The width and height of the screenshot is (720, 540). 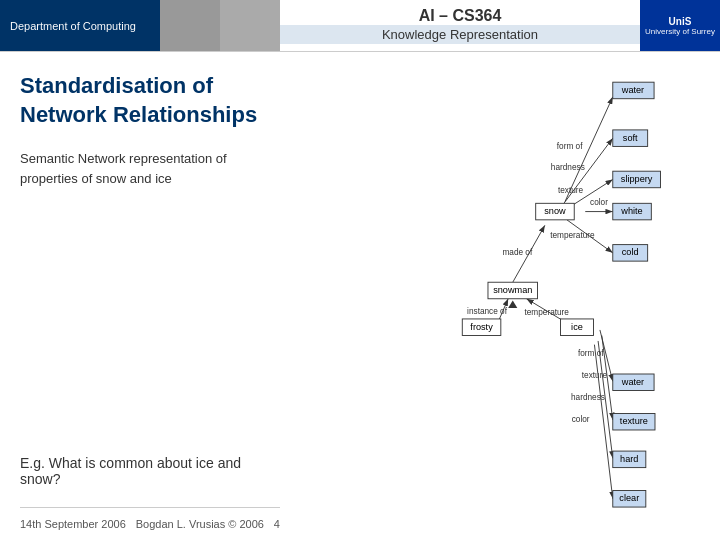 What do you see at coordinates (518, 252) in the screenshot?
I see `edge-label-madeof: made of` at bounding box center [518, 252].